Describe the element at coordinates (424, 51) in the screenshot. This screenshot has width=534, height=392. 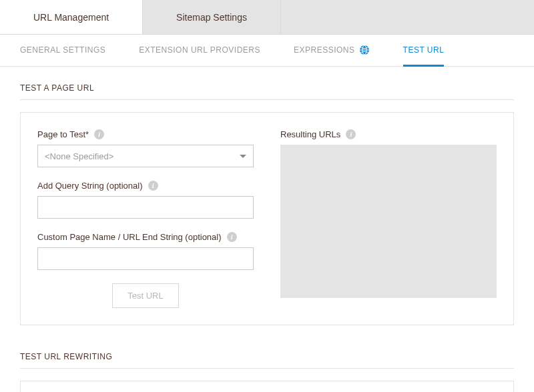
I see `subtab-test-url: TEST URL` at that location.